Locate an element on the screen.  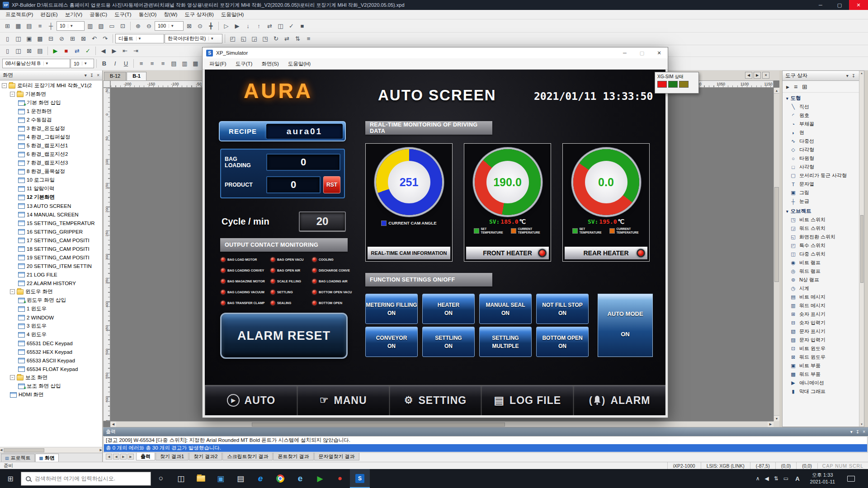
grid-style-icon: ▤ is located at coordinates (29, 26).